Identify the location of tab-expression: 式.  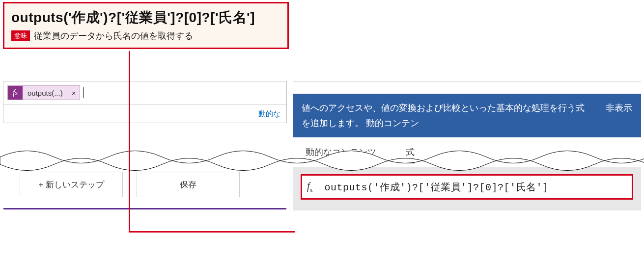
(410, 155).